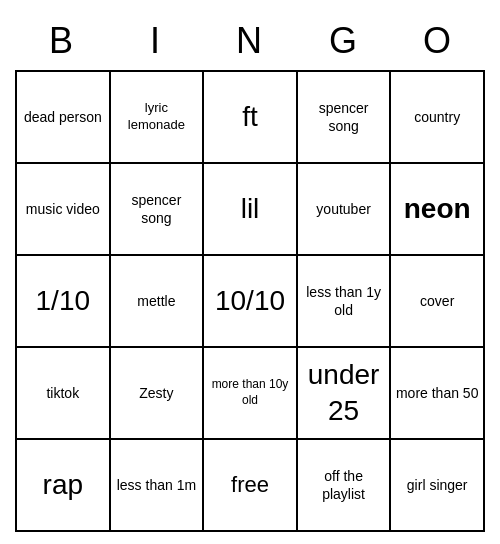 The width and height of the screenshot is (500, 544). Describe the element at coordinates (438, 41) in the screenshot. I see `header-o: O` at that location.